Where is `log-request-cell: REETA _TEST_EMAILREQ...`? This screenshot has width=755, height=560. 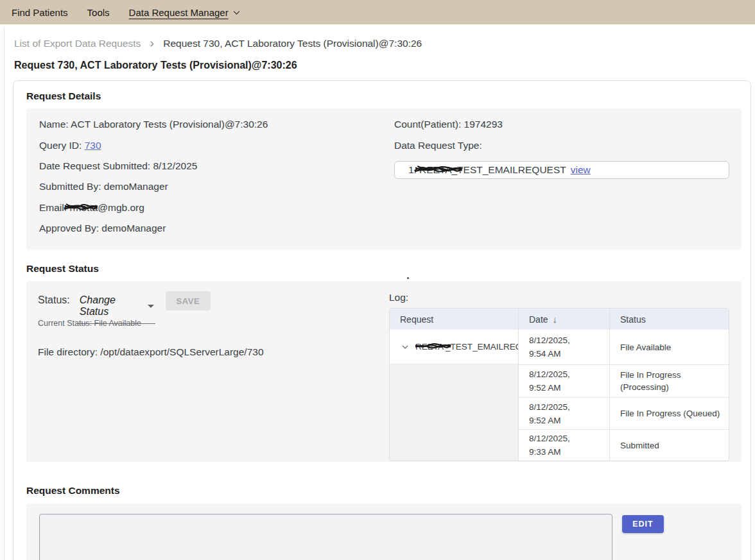 log-request-cell: REETA _TEST_EMAILREQ... is located at coordinates (454, 347).